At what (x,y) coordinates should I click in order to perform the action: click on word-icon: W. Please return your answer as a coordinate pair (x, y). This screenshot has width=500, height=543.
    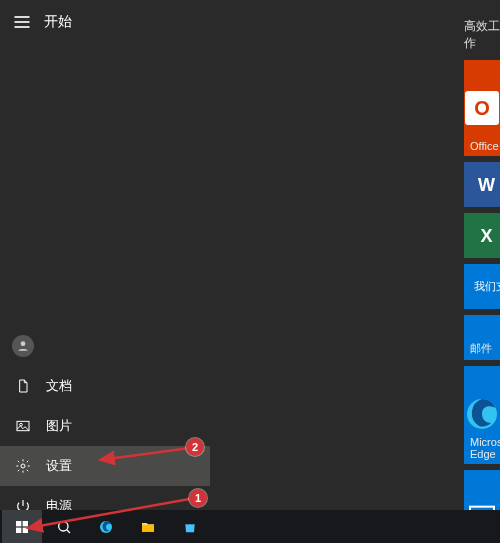
    Looking at the image, I should click on (486, 185).